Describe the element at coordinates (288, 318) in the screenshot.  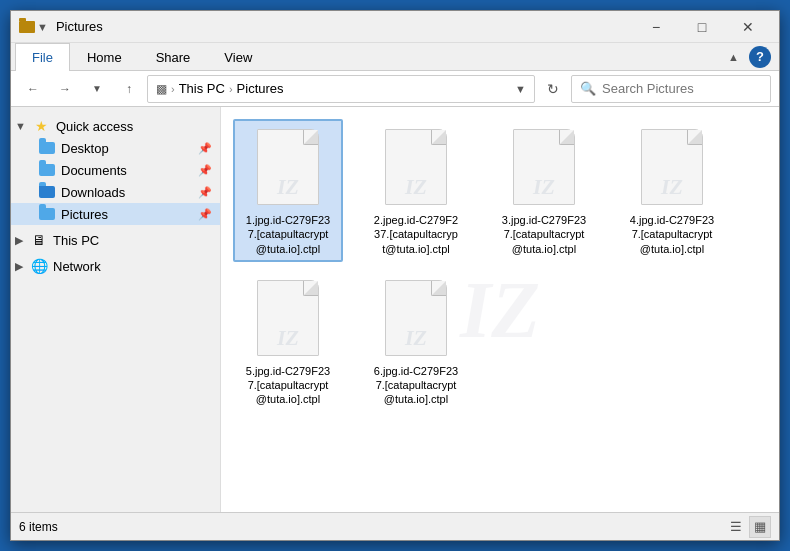
I see `file-paper-5: IZ` at that location.